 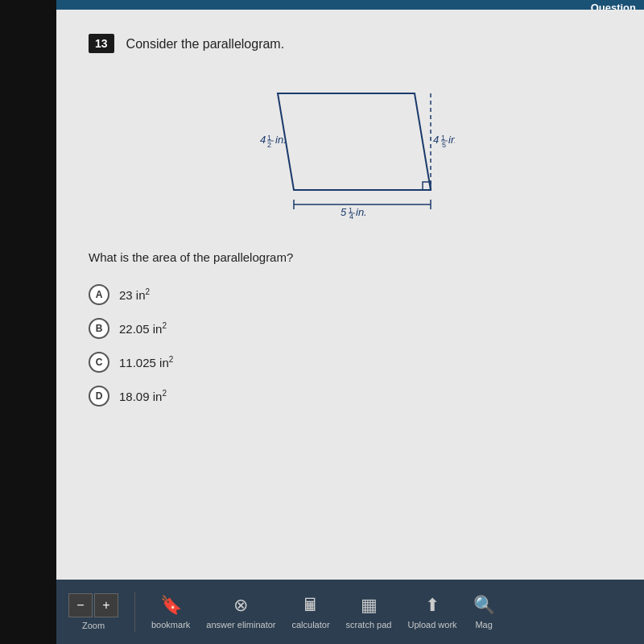 What do you see at coordinates (350, 258) in the screenshot?
I see `area-question: What is the area of the parallelogram?` at bounding box center [350, 258].